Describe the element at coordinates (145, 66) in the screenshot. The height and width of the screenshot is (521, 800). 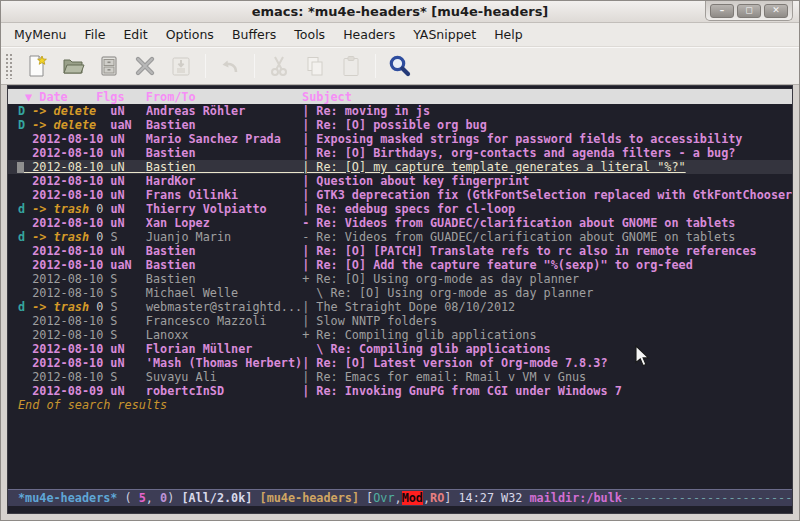
I see `close-buffer-icon` at that location.